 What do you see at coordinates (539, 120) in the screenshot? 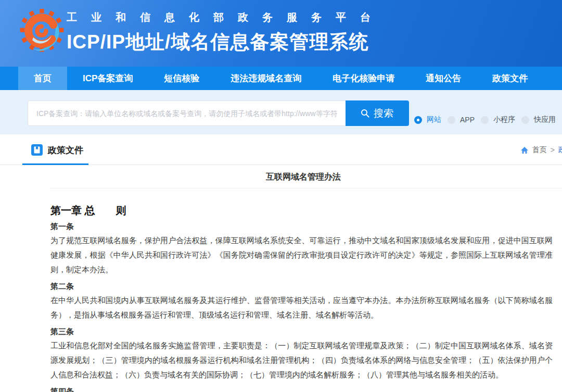
I see `radio-quickapp: 快应用` at bounding box center [539, 120].